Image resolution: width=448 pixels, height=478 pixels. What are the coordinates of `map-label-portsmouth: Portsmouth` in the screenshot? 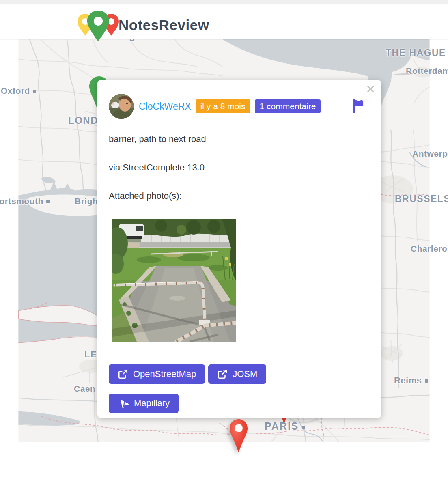 It's located at (25, 201).